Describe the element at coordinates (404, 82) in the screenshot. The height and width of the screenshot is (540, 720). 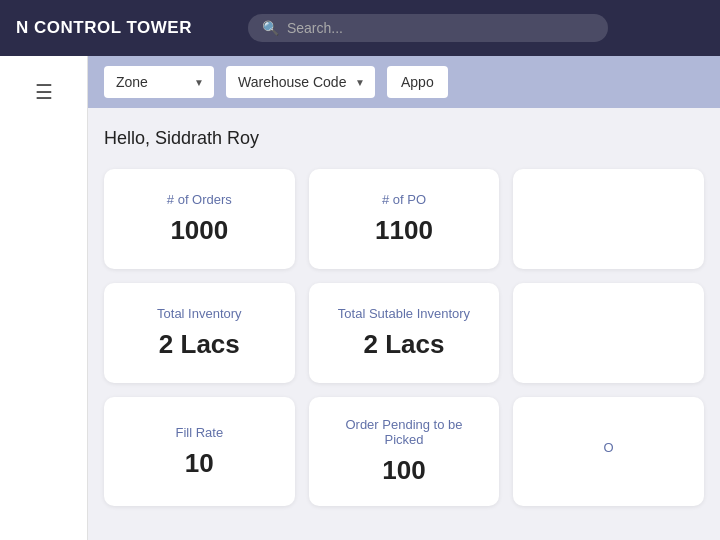
I see `filter-bar: Zone Warehouse Code Appo` at that location.